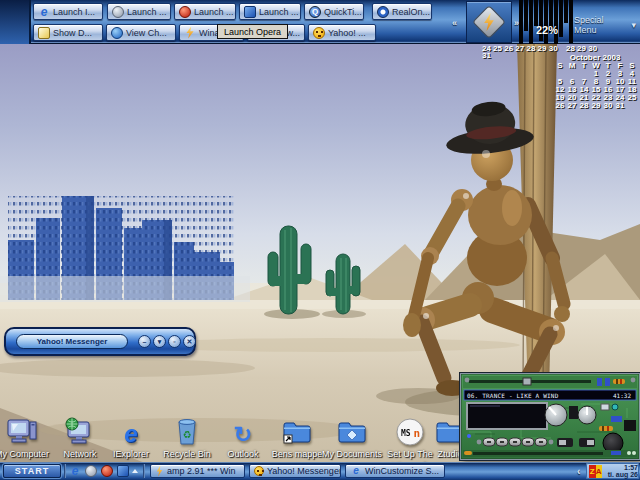  Describe the element at coordinates (174, 342) in the screenshot. I see `maximize-button: ▫` at that location.